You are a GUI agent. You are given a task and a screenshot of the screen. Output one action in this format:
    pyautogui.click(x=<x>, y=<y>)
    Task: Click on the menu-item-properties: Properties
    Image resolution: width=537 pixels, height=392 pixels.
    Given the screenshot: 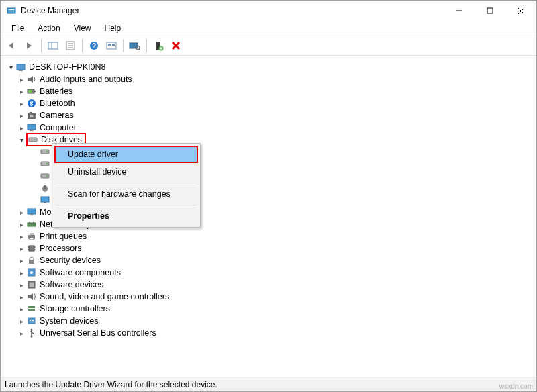 What is the action you would take?
    pyautogui.click(x=126, y=216)
    